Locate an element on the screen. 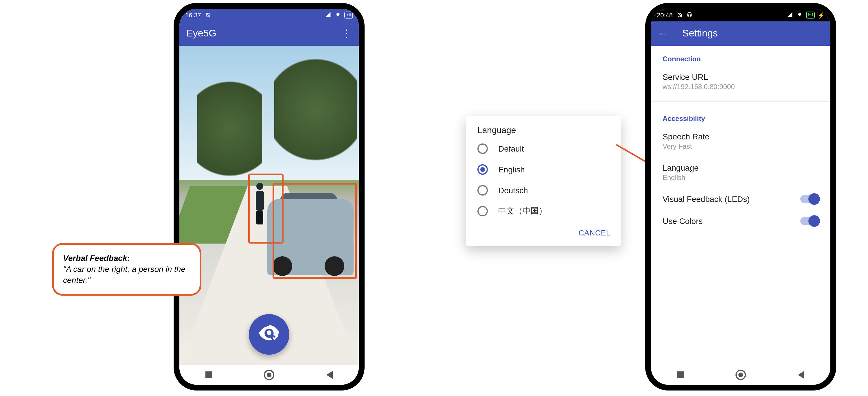 Image resolution: width=868 pixels, height=396 pixels. language-dialog: Language Default English Deutsch 中文（中国） … is located at coordinates (543, 181).